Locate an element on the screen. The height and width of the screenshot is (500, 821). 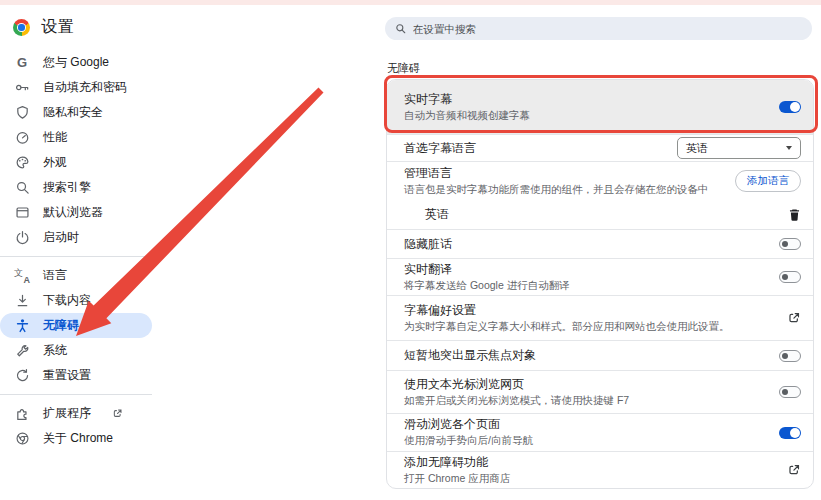
row-manage-languages: 管理语言 语言包是实时字幕功能所需使用的组件，并且会存储在您的设备中 添加语言 is located at coordinates (600, 180).